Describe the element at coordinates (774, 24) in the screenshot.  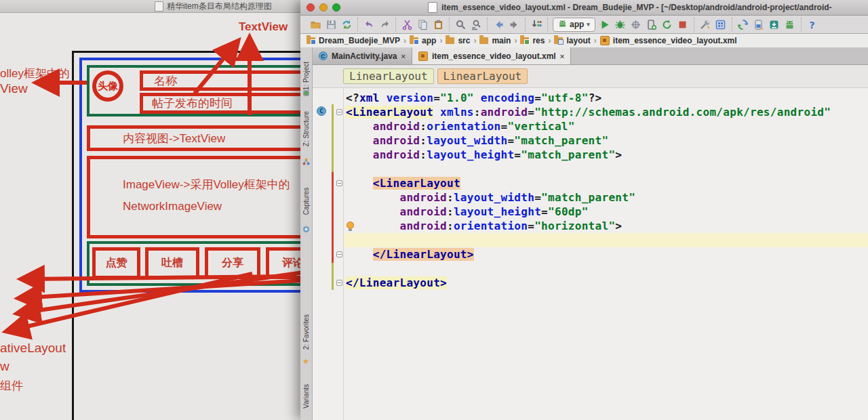
I see `sdk-manager-icon` at that location.